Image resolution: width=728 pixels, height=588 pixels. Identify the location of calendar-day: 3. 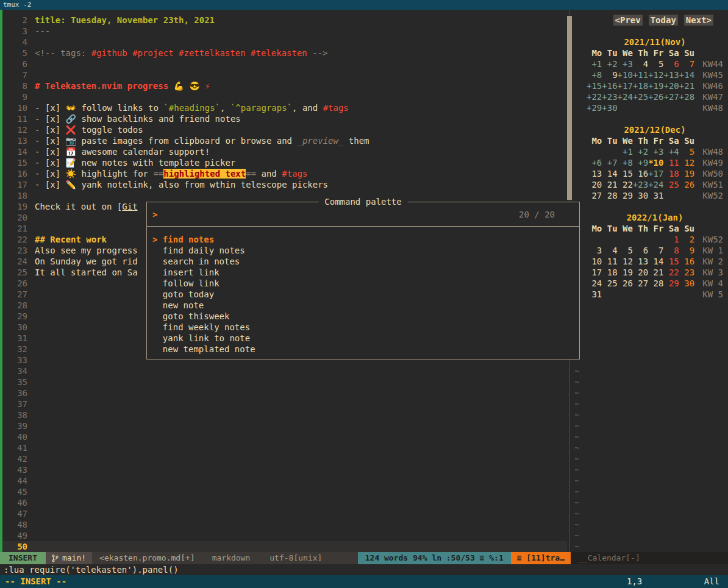
(594, 250).